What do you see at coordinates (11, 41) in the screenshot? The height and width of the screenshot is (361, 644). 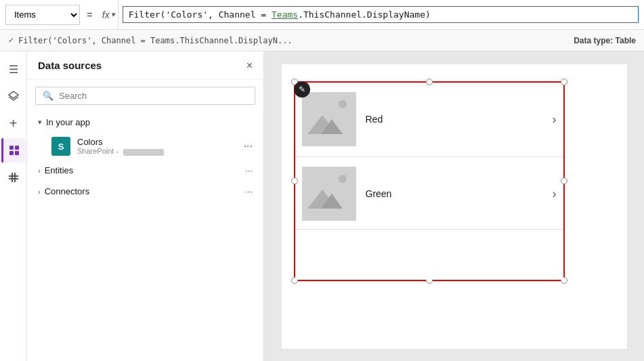 I see `check-icon: ✓` at bounding box center [11, 41].